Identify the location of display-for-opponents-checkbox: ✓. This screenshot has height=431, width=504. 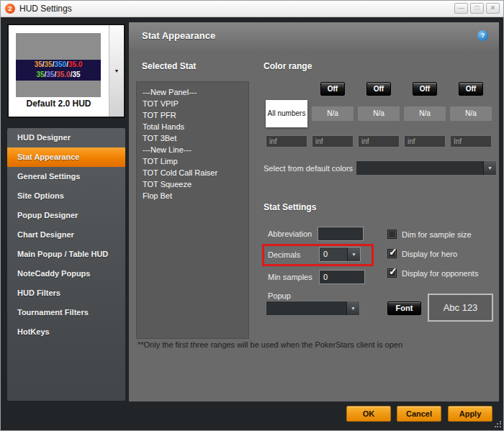
(392, 273).